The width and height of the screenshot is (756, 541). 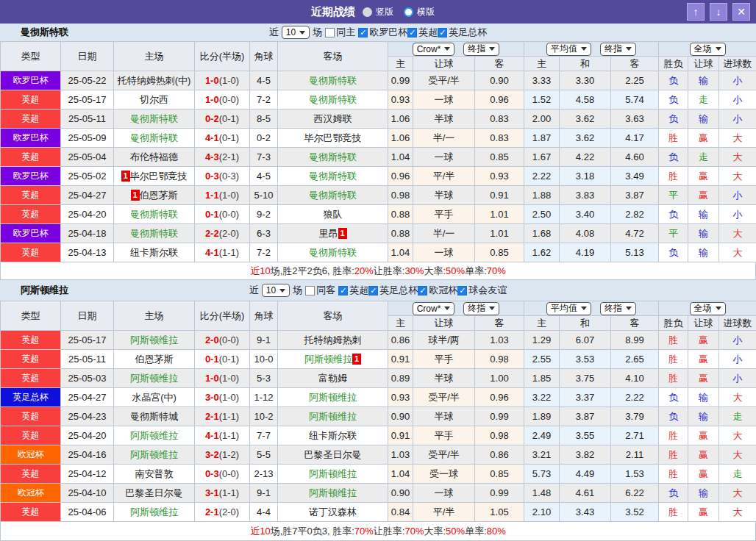 What do you see at coordinates (264, 436) in the screenshot?
I see `corners: 7-7` at bounding box center [264, 436].